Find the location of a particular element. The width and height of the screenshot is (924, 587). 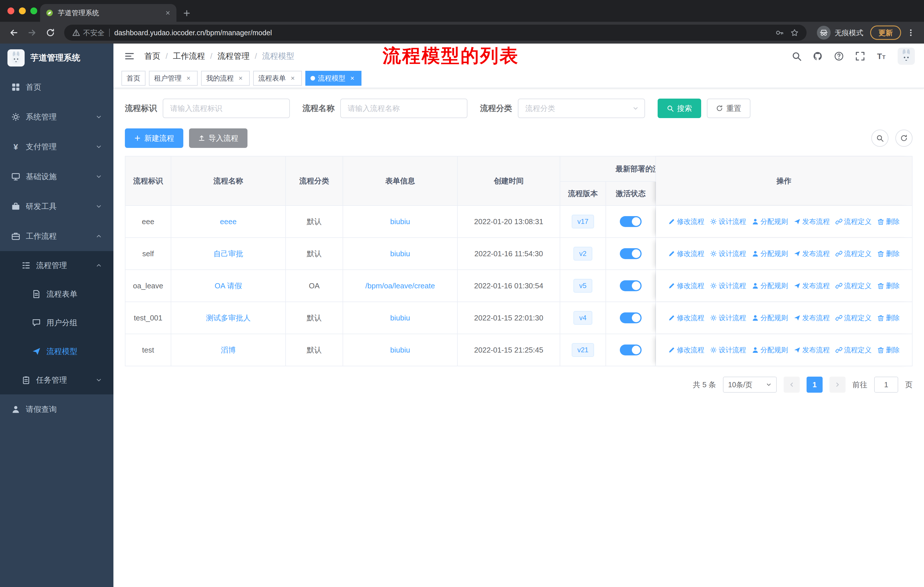

tag-view-1: 租户管理× is located at coordinates (173, 78).